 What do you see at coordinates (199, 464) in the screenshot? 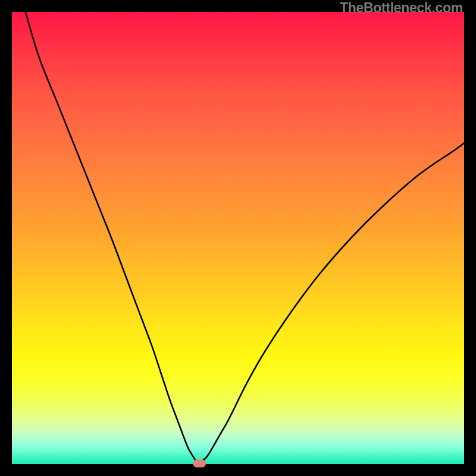
I see `optimal-point-marker` at bounding box center [199, 464].